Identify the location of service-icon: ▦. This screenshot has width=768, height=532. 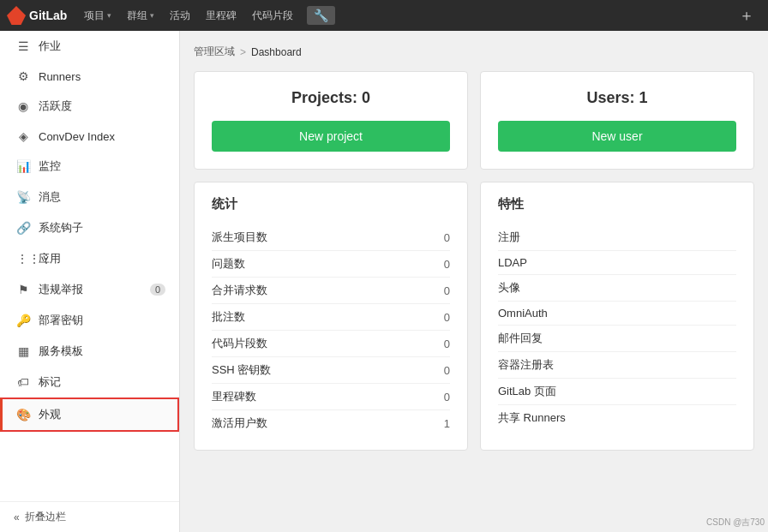
(23, 351).